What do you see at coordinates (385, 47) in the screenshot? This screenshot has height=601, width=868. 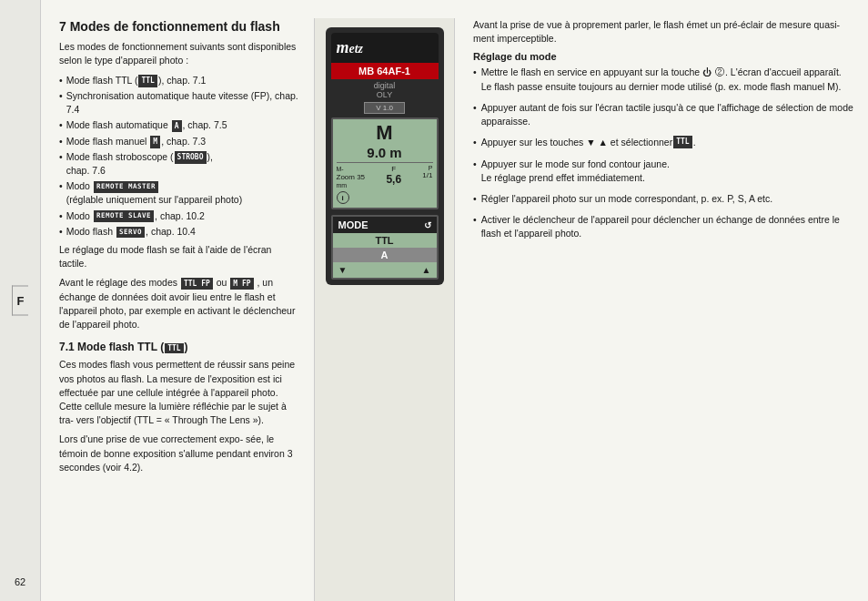 I see `metz-logo: metz` at bounding box center [385, 47].